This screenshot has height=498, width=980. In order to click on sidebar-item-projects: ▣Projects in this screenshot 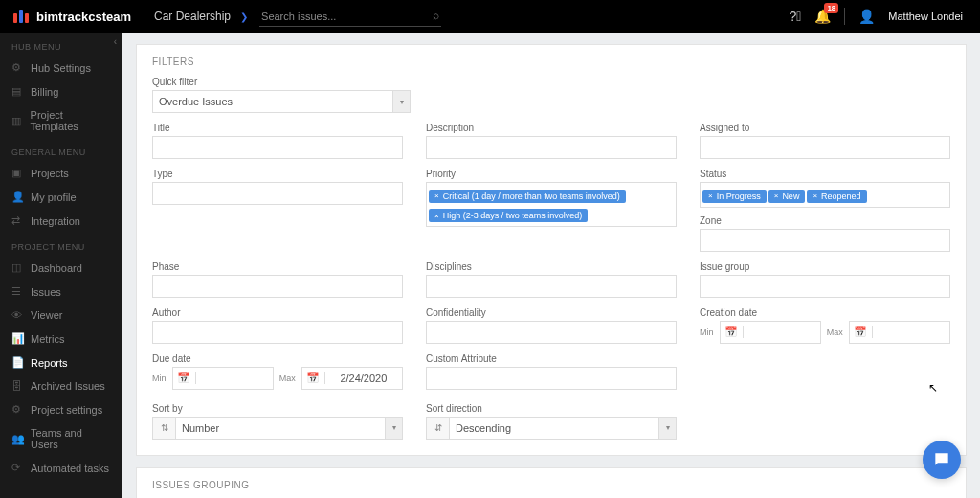, I will do `click(61, 172)`.